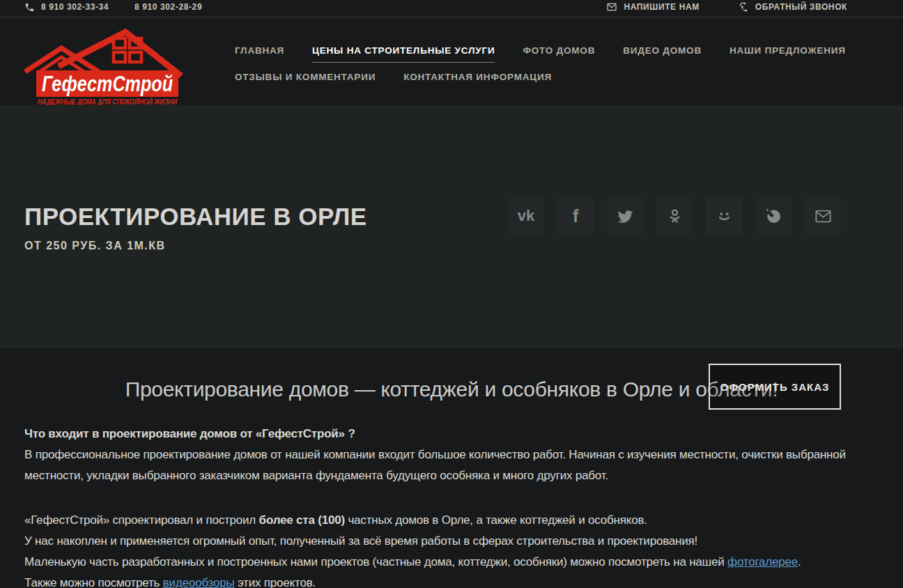  I want to click on nav-item-reviews: ОТЗЫВЫ И КОММЕНТАРИИ, so click(305, 80).